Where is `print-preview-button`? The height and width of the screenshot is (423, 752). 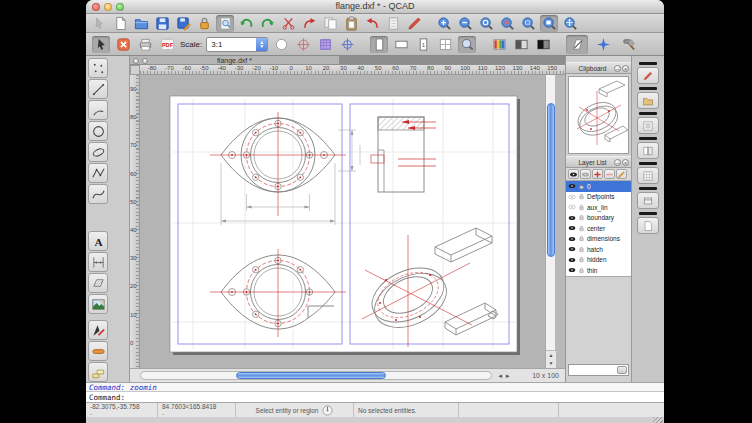 print-preview-button is located at coordinates (225, 24).